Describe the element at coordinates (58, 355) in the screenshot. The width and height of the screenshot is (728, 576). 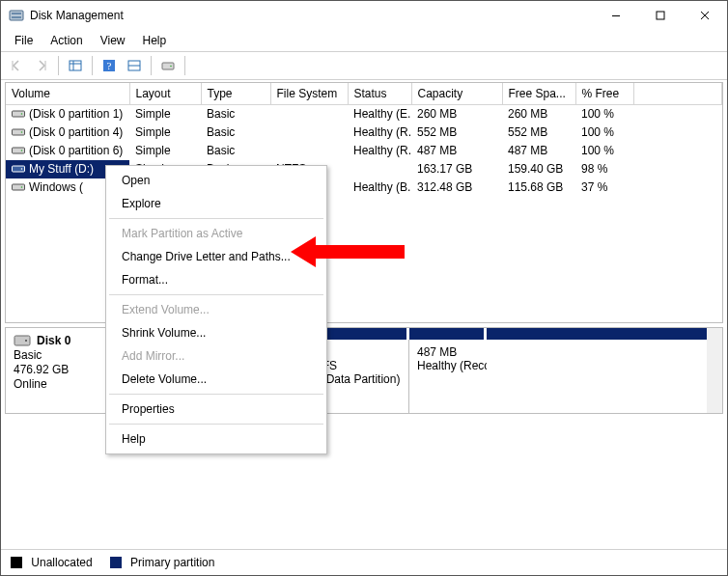
I see `disk-type: Basic` at that location.